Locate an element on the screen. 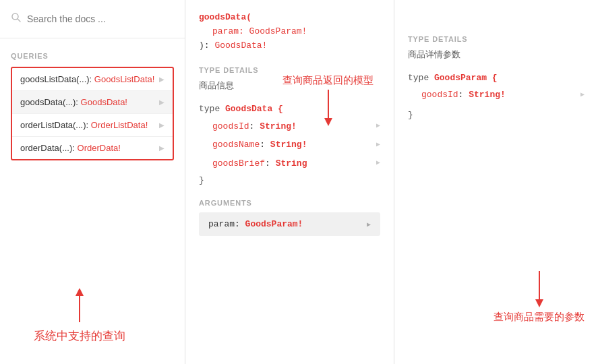 The width and height of the screenshot is (598, 364). chevron-icon-2: ▶ is located at coordinates (162, 125).